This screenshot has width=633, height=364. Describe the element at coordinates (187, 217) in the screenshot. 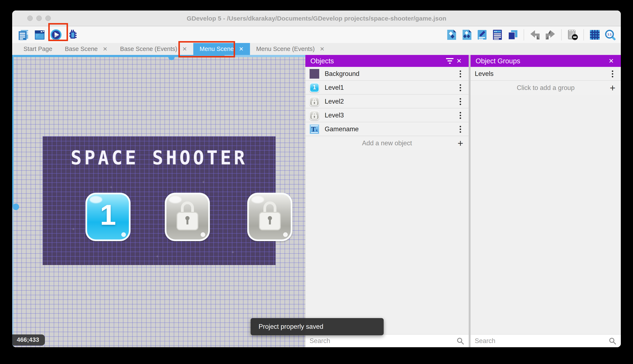

I see `level2-instance` at that location.